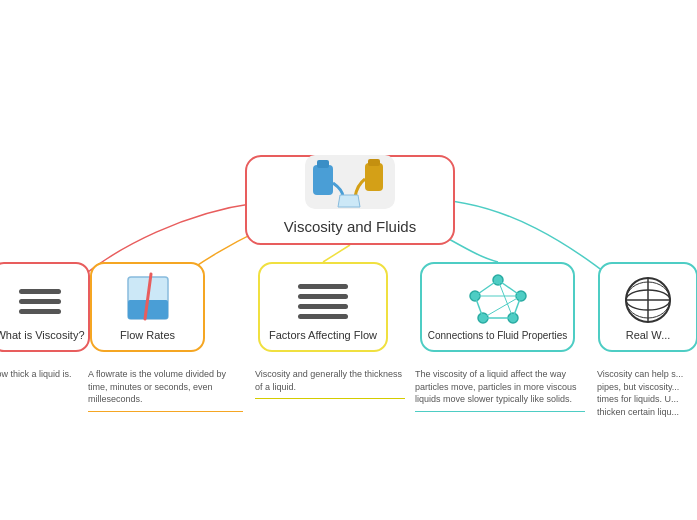  I want to click on factors-icon, so click(323, 300).